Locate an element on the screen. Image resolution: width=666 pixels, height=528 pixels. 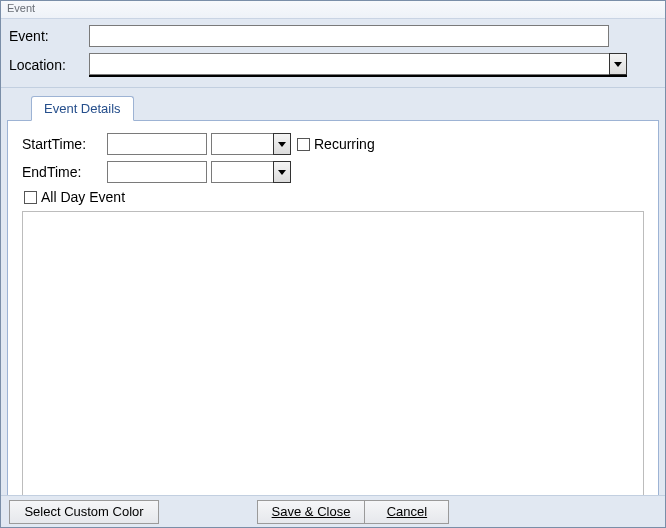
location-row: Location: is located at coordinates (333, 65).